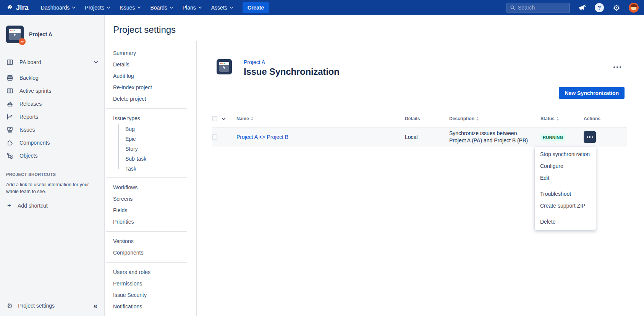 The image size is (644, 316). Describe the element at coordinates (52, 206) in the screenshot. I see `add-shortcut-button: + Add shortcut` at that location.